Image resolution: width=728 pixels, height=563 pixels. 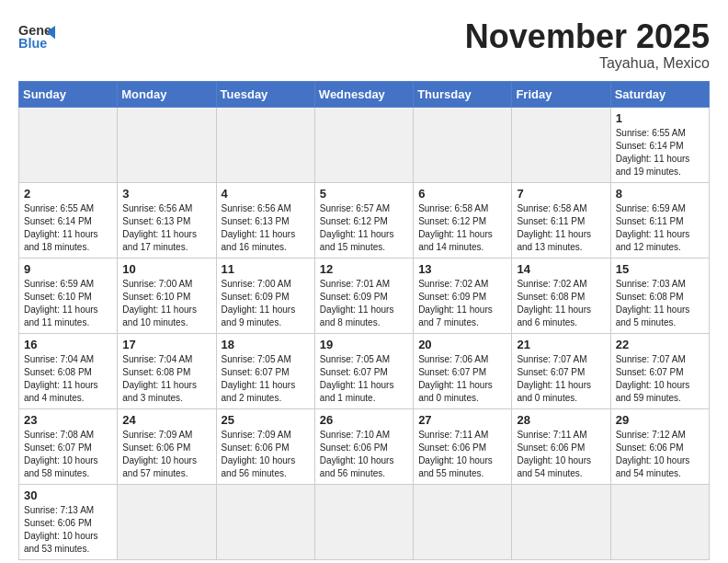 What do you see at coordinates (33, 43) in the screenshot?
I see `svg-text: Blue` at bounding box center [33, 43].